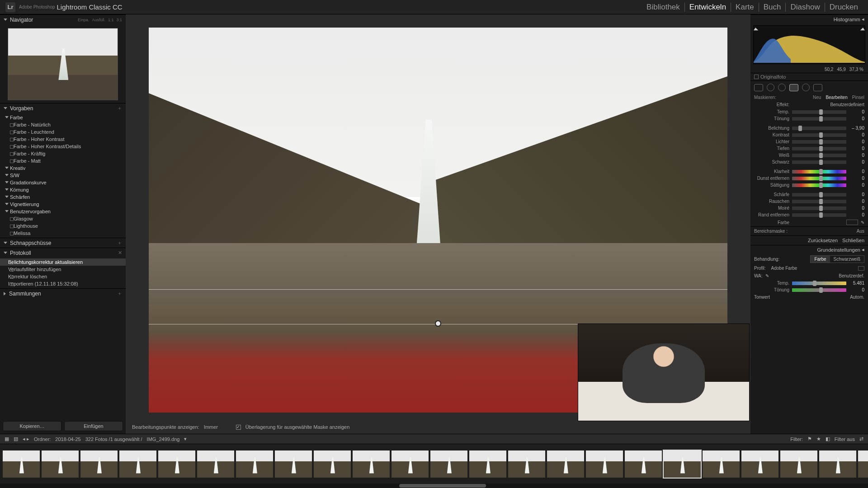  I want to click on folder-date: 2018-04-25, so click(68, 439).